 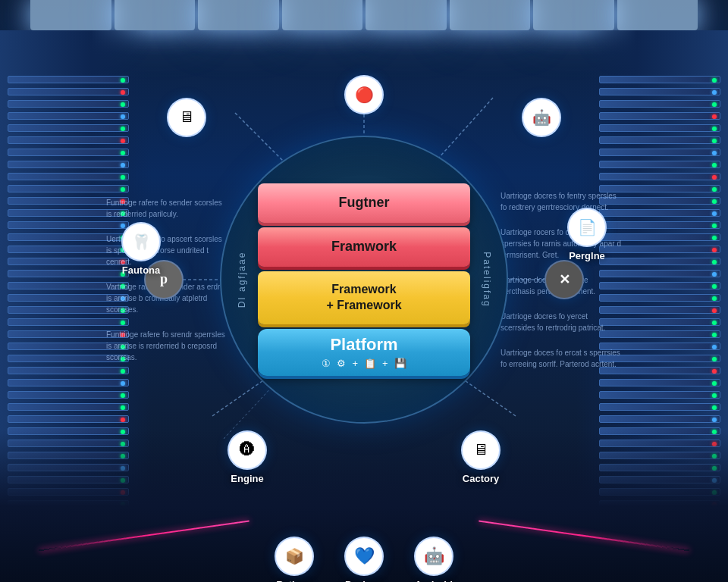 I want to click on node-circle-top-center: 🔴, so click(x=364, y=95).